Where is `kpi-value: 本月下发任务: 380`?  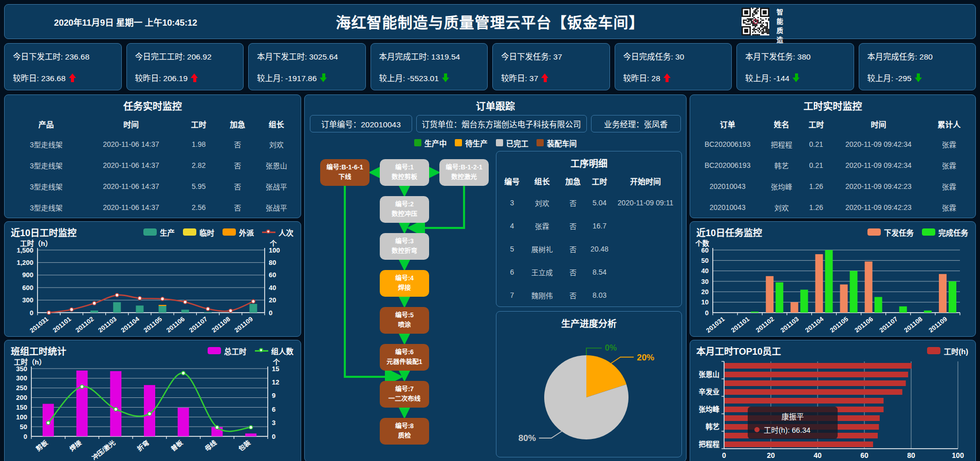 kpi-value: 本月下发任务: 380 is located at coordinates (796, 56).